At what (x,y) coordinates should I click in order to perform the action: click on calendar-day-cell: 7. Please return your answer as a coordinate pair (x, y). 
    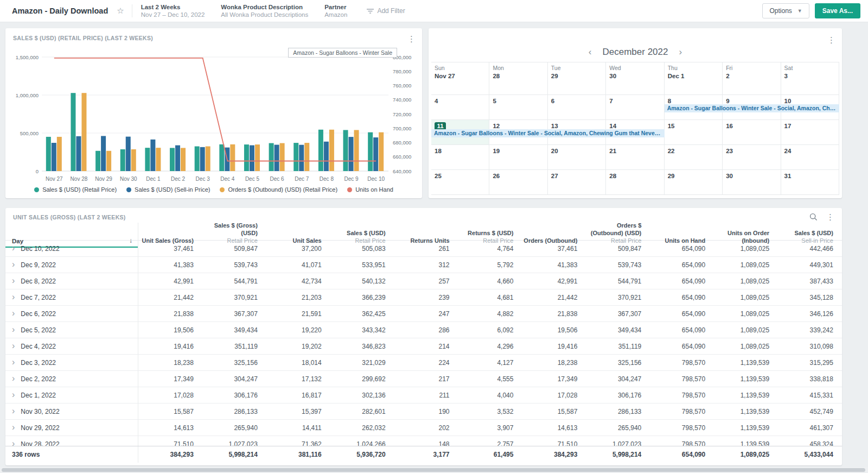
    Looking at the image, I should click on (635, 108).